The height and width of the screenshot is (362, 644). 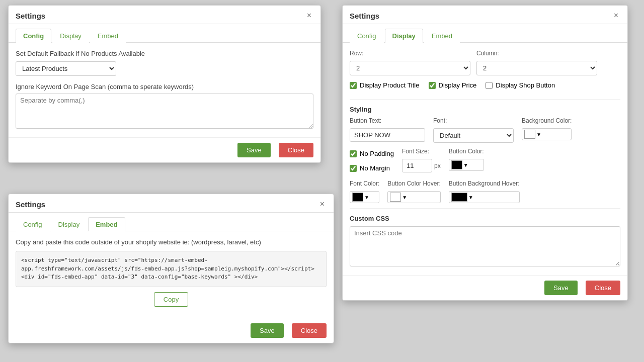 I want to click on button-color-hover-label: Button Color Hover:, so click(x=414, y=184).